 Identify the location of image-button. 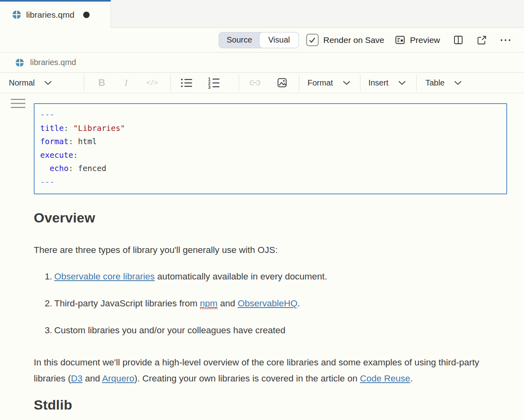
(282, 83).